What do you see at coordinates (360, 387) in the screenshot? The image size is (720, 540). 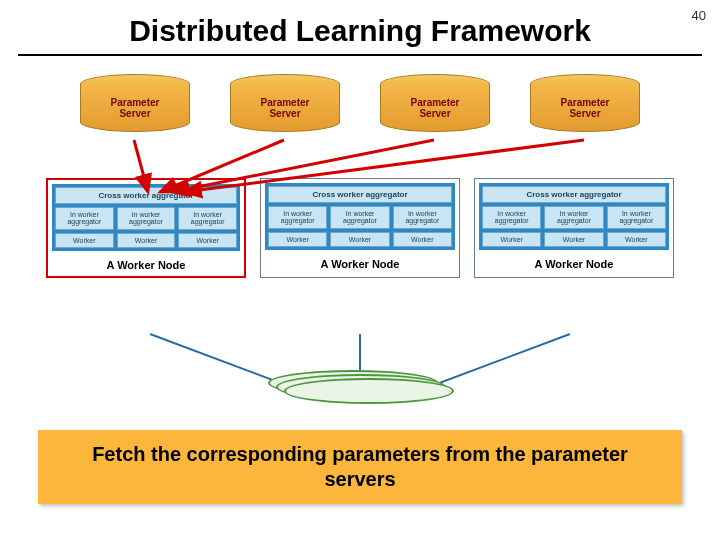 I see `data-store-stack` at bounding box center [360, 387].